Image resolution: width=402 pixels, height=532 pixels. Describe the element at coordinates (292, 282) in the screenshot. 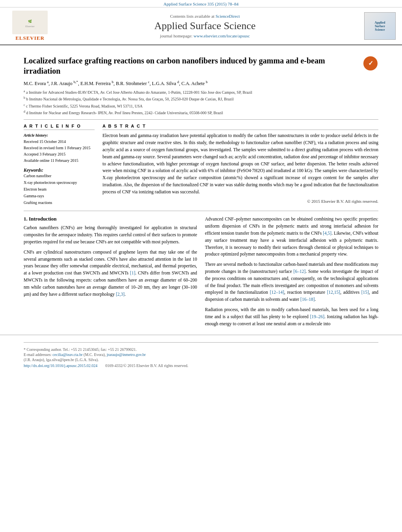

I see `right-para-2: There are several methods to functionali…` at that location.